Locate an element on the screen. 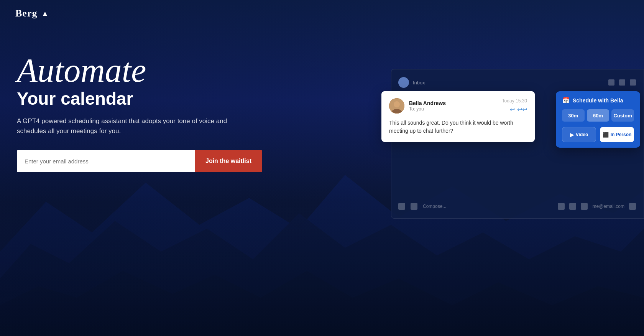 Image resolution: width=644 pixels, height=336 pixels. reply-all-icon: ↩↩ is located at coordinates (522, 110).